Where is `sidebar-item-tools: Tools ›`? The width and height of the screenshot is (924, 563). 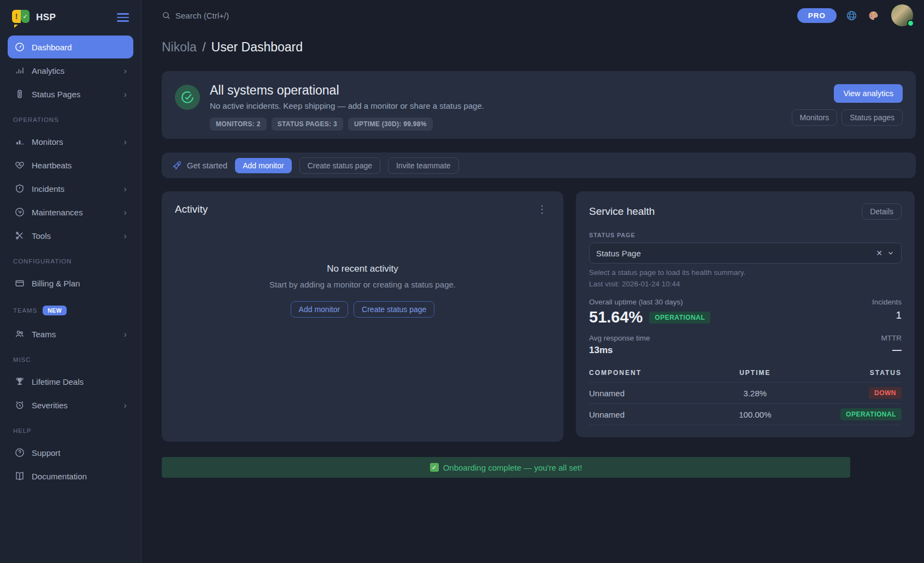 sidebar-item-tools: Tools › is located at coordinates (70, 236).